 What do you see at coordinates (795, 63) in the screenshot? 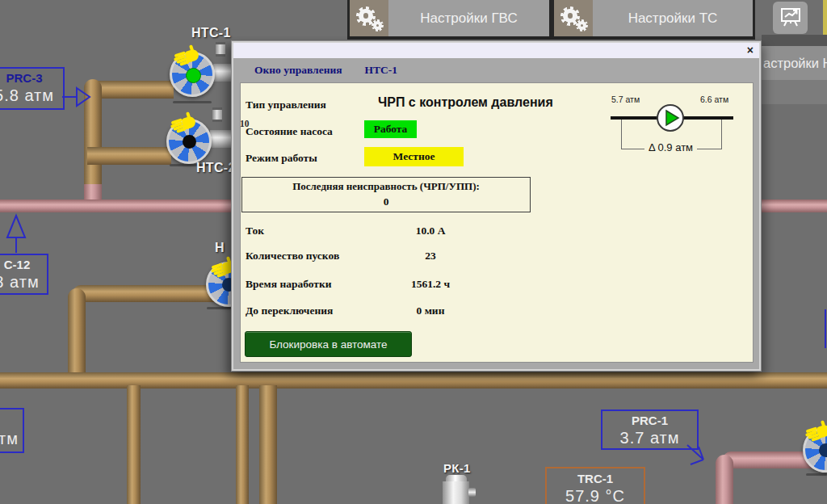
I see `cropped-settings-button: астройки Н` at bounding box center [795, 63].